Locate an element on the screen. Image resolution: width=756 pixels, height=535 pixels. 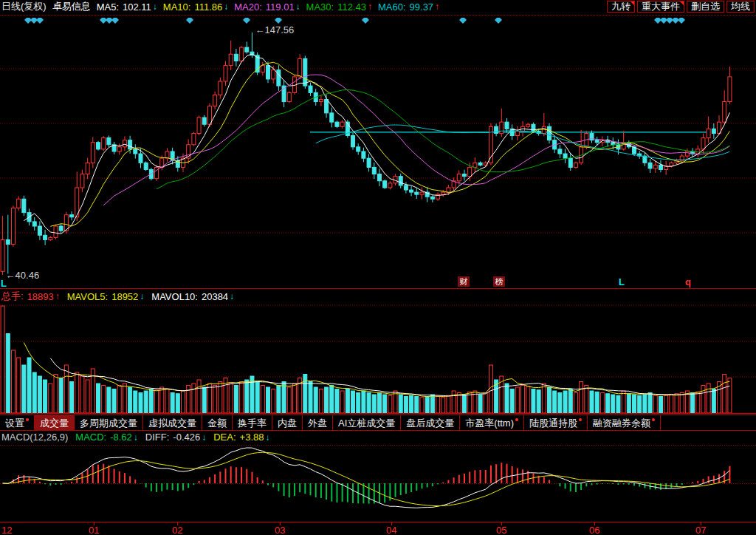
event-badge: 榜 is located at coordinates (499, 282).